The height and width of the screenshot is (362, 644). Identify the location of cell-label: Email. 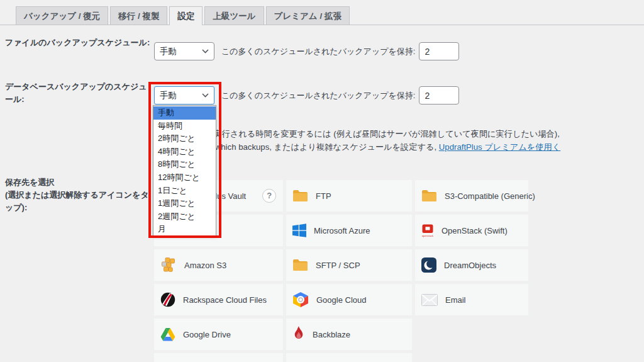
(455, 300).